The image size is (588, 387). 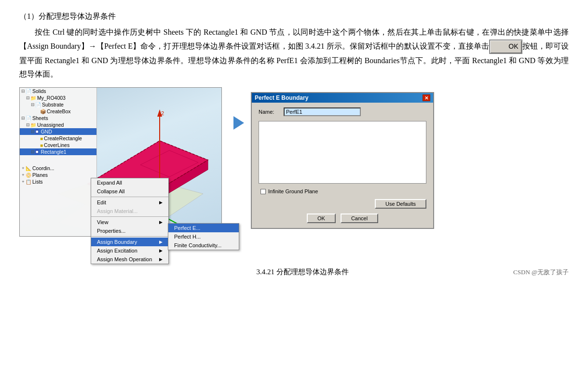 What do you see at coordinates (282, 98) in the screenshot?
I see `dialog-title: Perfect E Boundary` at bounding box center [282, 98].